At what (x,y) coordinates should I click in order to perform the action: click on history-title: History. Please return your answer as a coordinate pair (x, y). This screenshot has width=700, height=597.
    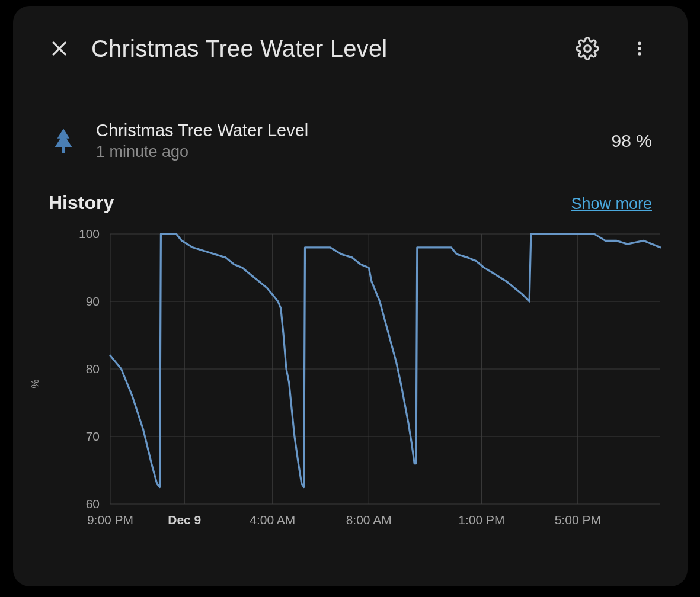
    Looking at the image, I should click on (81, 203).